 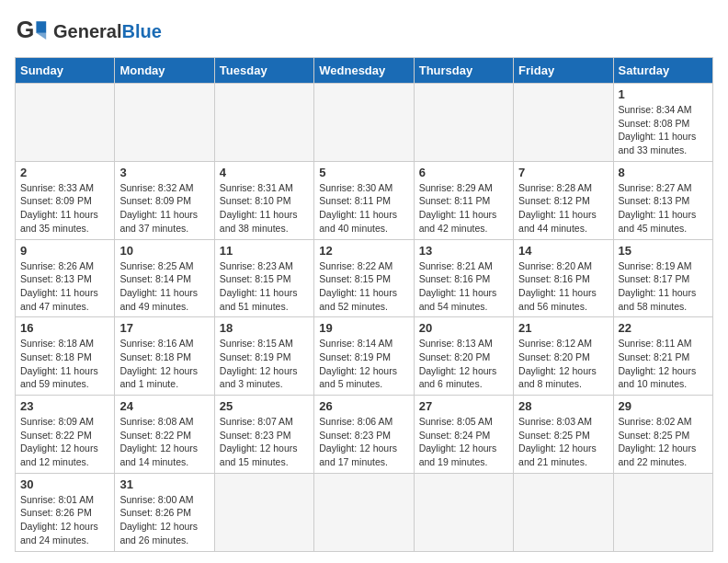 What do you see at coordinates (165, 201) in the screenshot?
I see `calendar-day-cell: 3Sunrise: 8:32 AM Sunset: 8:09 PM Daylig…` at bounding box center [165, 201].